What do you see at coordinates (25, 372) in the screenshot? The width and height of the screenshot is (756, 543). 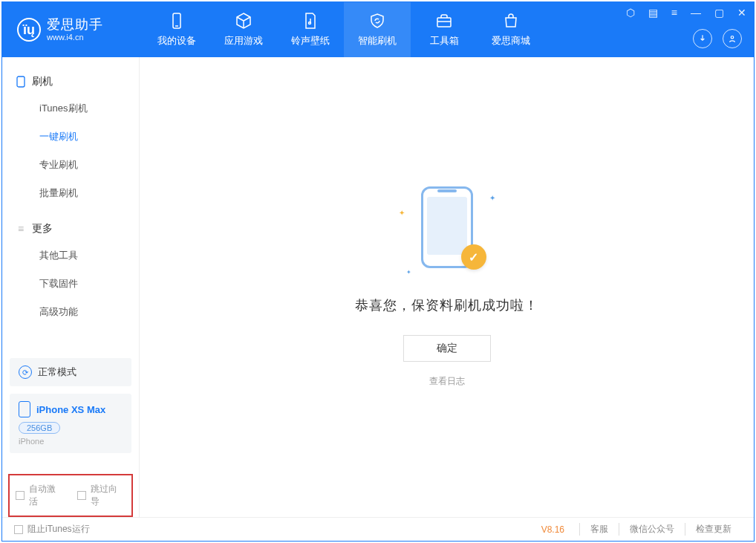 I see `mode-icon: ⟳` at bounding box center [25, 372].